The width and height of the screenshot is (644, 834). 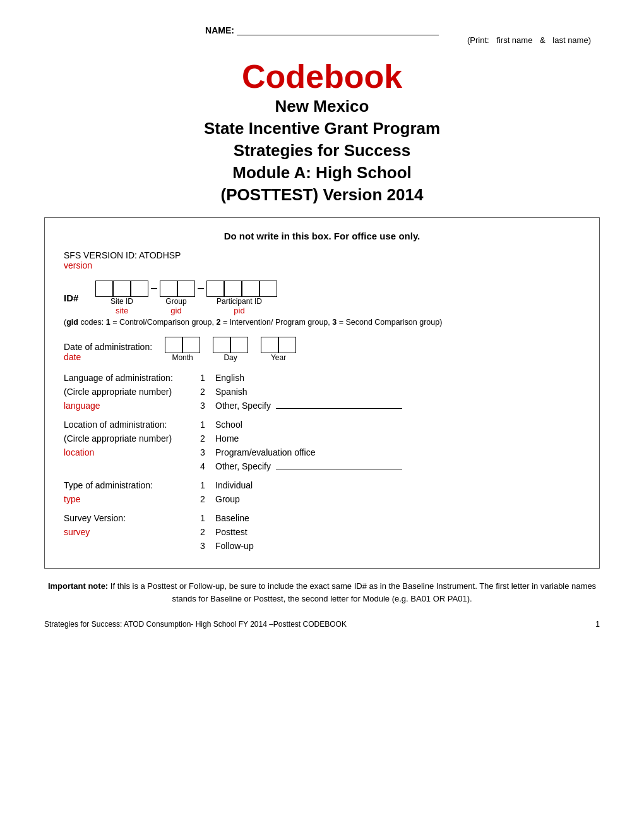 I want to click on lang-val-3: Other, Specify, so click(x=398, y=406).